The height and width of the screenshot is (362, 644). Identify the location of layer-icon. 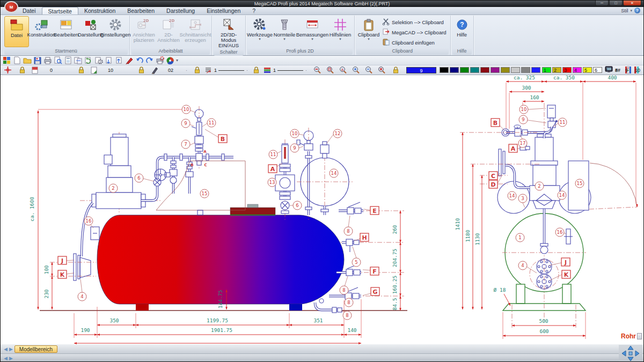
(35, 70).